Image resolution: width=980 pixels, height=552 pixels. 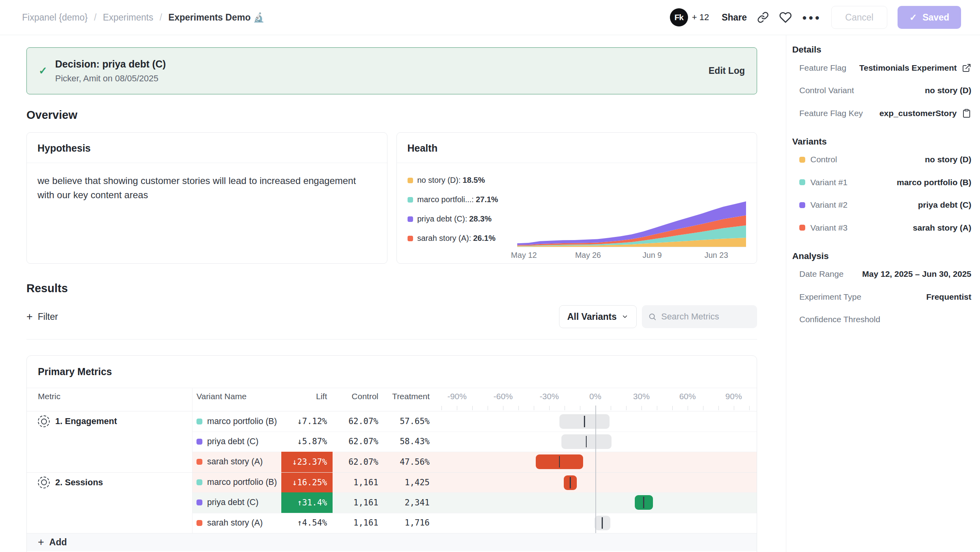 I want to click on decision-title: Decision: priya debt (C), so click(x=110, y=64).